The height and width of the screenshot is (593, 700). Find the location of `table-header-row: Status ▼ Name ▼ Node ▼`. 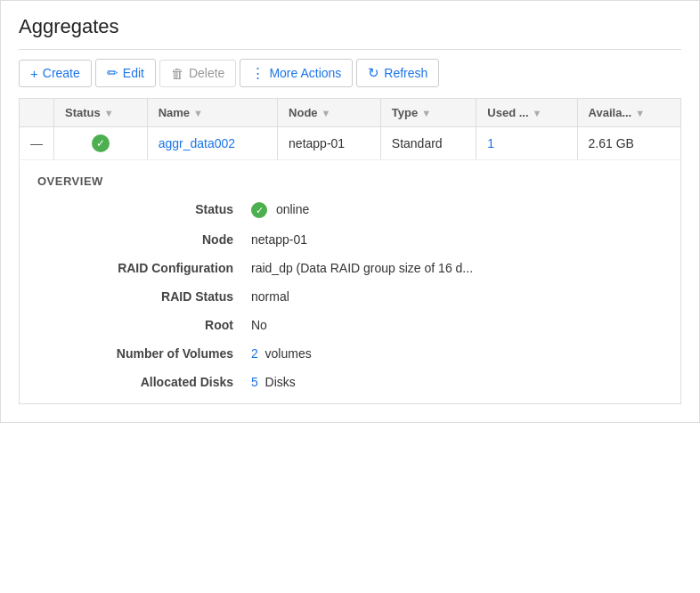

table-header-row: Status ▼ Name ▼ Node ▼ is located at coordinates (351, 113).